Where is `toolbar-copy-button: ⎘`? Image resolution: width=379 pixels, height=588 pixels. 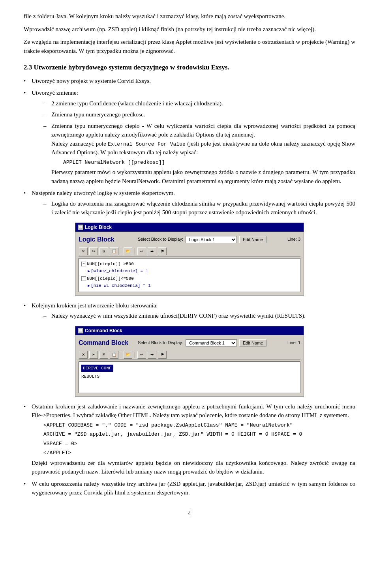 toolbar-copy-button: ⎘ is located at coordinates (104, 251).